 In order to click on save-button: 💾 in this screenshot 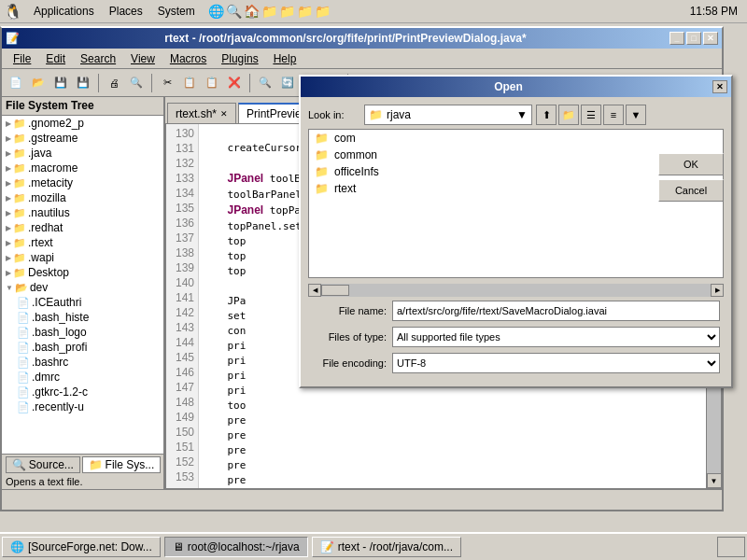, I will do `click(61, 83)`.